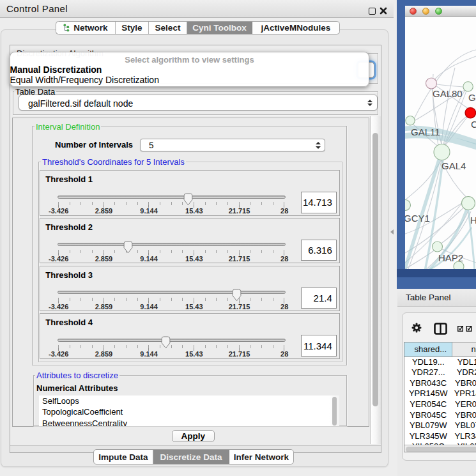 This screenshot has width=476, height=476. Describe the element at coordinates (473, 220) in the screenshot. I see `svg-text: H` at that location.